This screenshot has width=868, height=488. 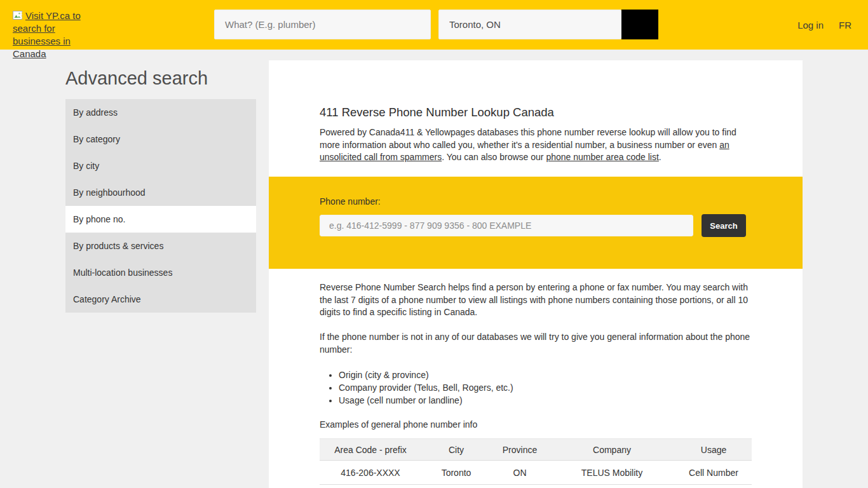 What do you see at coordinates (161, 206) in the screenshot?
I see `advanced-search-menu: By address By category By city By neighb…` at bounding box center [161, 206].